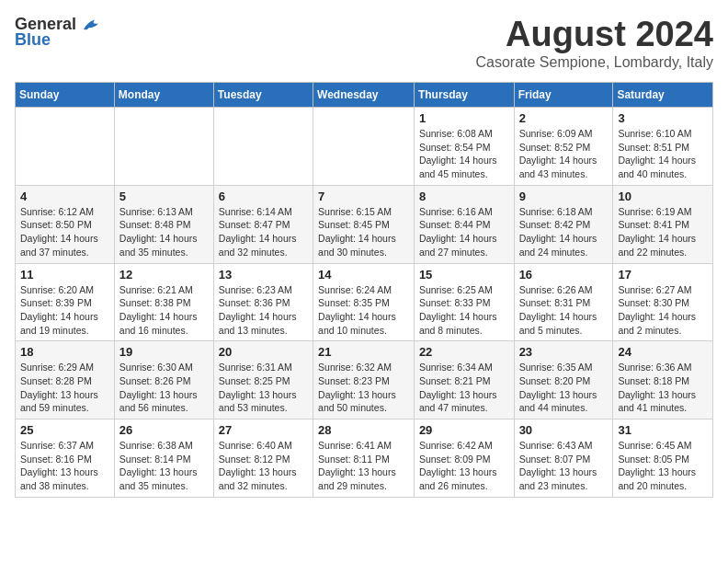 Image resolution: width=728 pixels, height=563 pixels. What do you see at coordinates (664, 302) in the screenshot?
I see `table-row: 17Sunrise: 6:27 AMSunset: 8:30 PMDayligh…` at bounding box center [664, 302].